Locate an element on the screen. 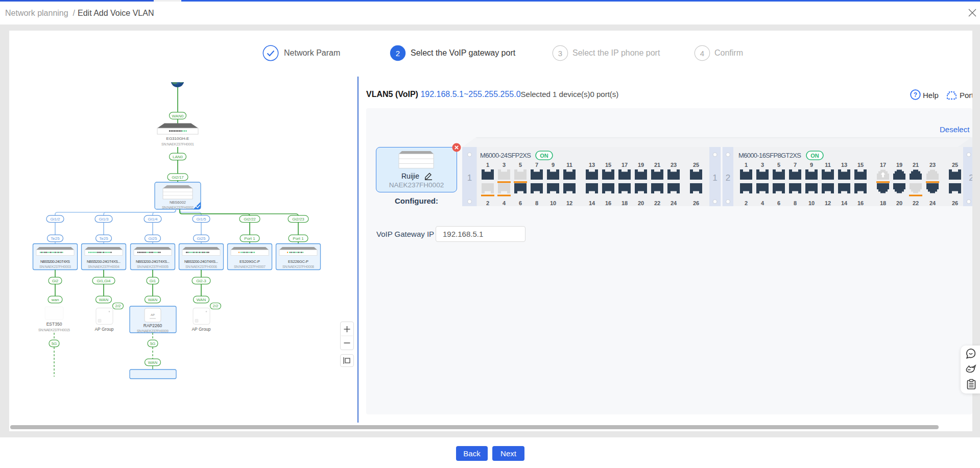 The height and width of the screenshot is (468, 980). svg-text: WAN0 is located at coordinates (178, 116).